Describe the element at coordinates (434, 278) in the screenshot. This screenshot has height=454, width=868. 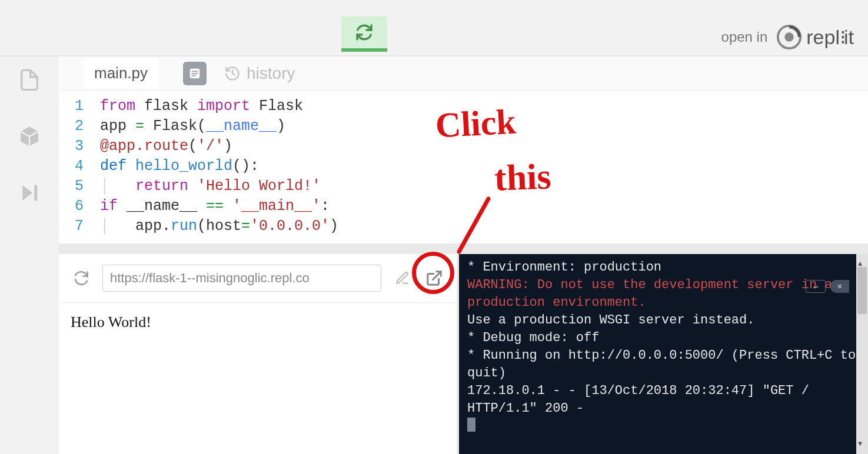
I see `open-external-icon` at that location.